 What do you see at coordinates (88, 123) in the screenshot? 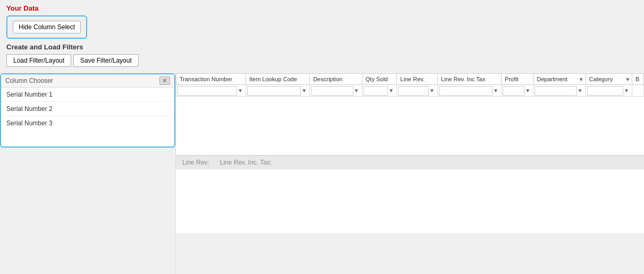
I see `column-chooser-item: Serial Number 3` at bounding box center [88, 123].